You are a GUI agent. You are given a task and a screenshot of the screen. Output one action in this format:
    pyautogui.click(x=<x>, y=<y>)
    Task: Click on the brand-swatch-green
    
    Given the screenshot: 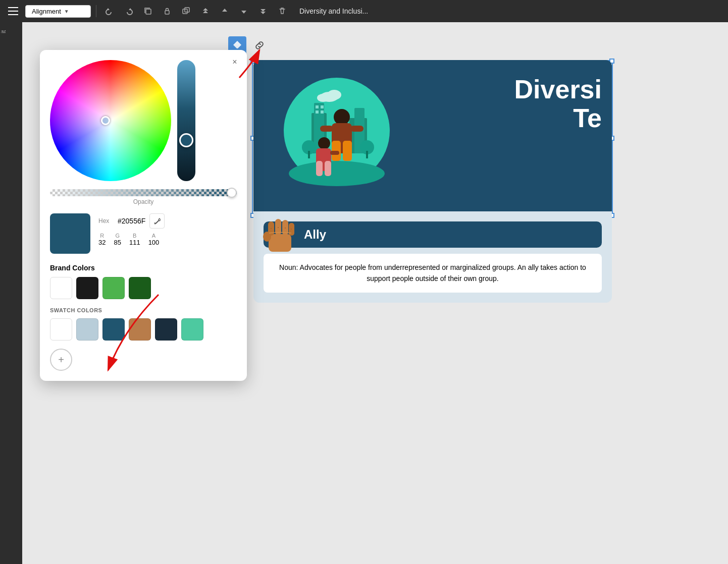 What is the action you would take?
    pyautogui.click(x=114, y=288)
    